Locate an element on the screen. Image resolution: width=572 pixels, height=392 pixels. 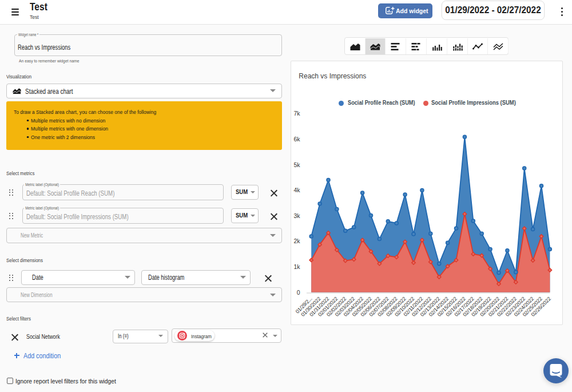
svg-text: 4k is located at coordinates (297, 190).